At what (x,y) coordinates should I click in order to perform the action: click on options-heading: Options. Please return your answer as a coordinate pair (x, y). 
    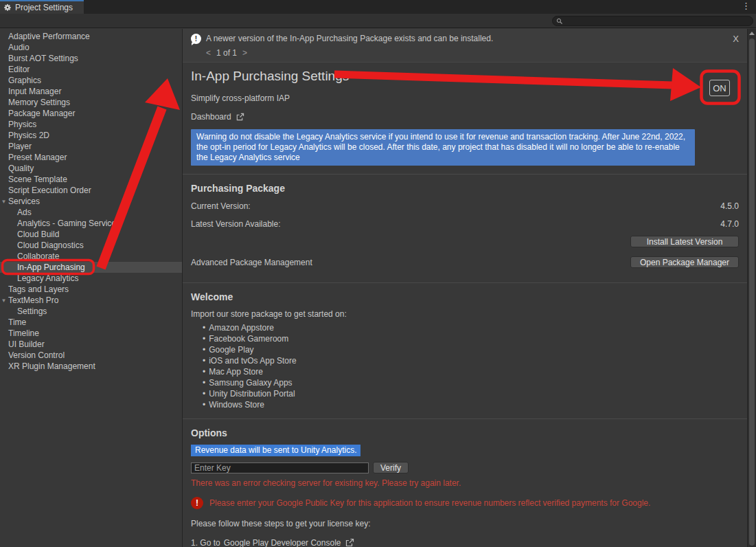
    Looking at the image, I should click on (469, 433).